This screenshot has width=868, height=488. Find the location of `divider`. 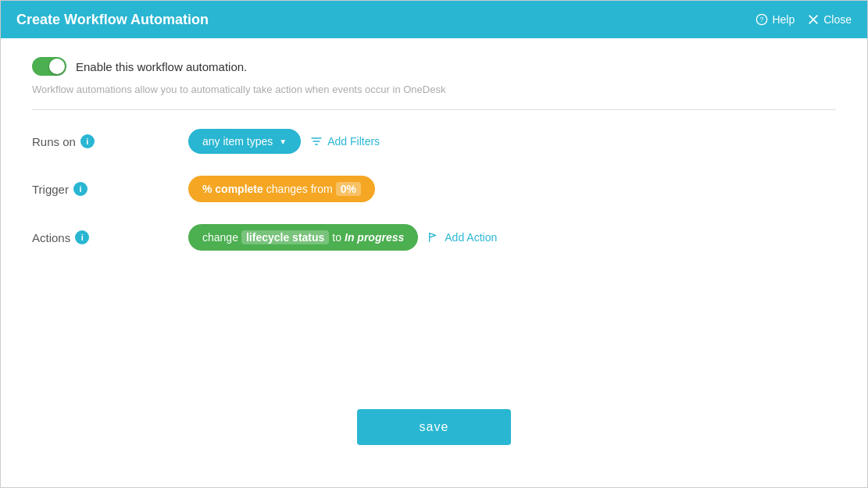

divider is located at coordinates (434, 109).